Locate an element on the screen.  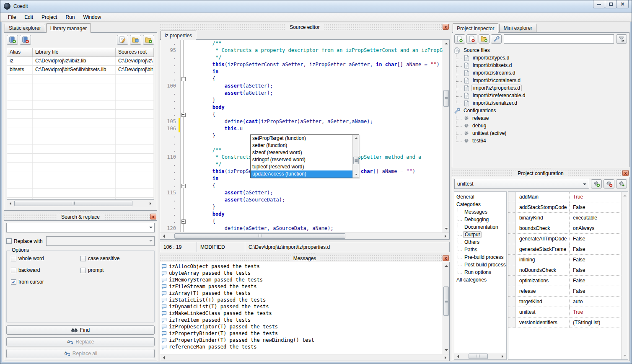
message-item: izPropertyBinder(T) passed the newBindin… is located at coordinates (302, 340).